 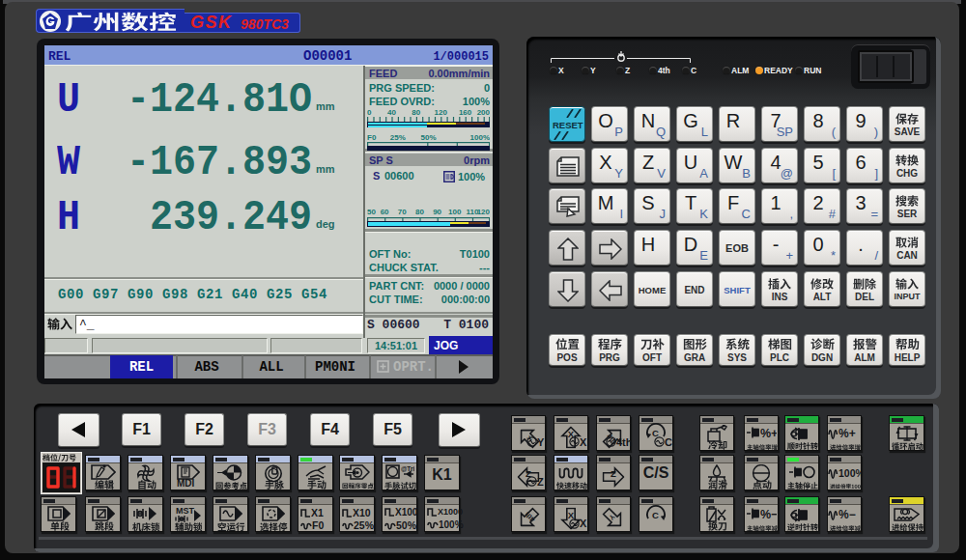 I want to click on svg-text: 200, so click(x=483, y=112).